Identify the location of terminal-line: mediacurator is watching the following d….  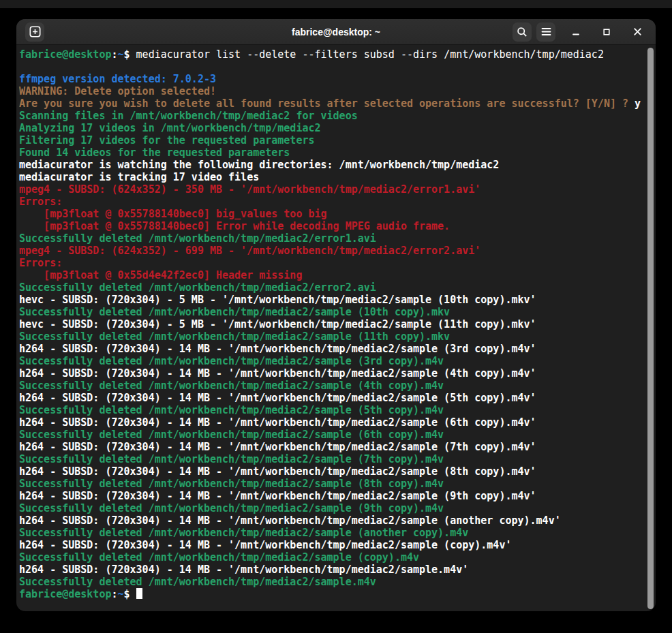
(333, 165).